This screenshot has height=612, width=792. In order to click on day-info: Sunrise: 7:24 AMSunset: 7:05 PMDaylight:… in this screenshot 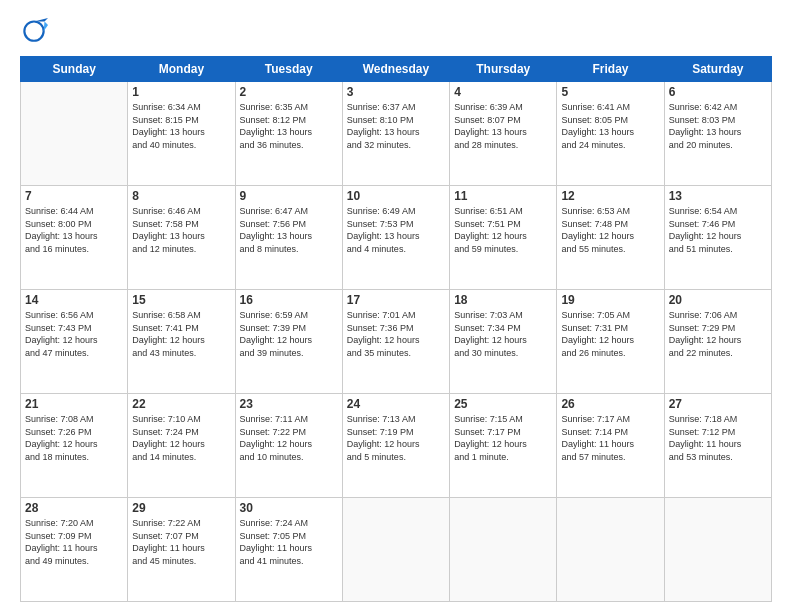, I will do `click(289, 542)`.